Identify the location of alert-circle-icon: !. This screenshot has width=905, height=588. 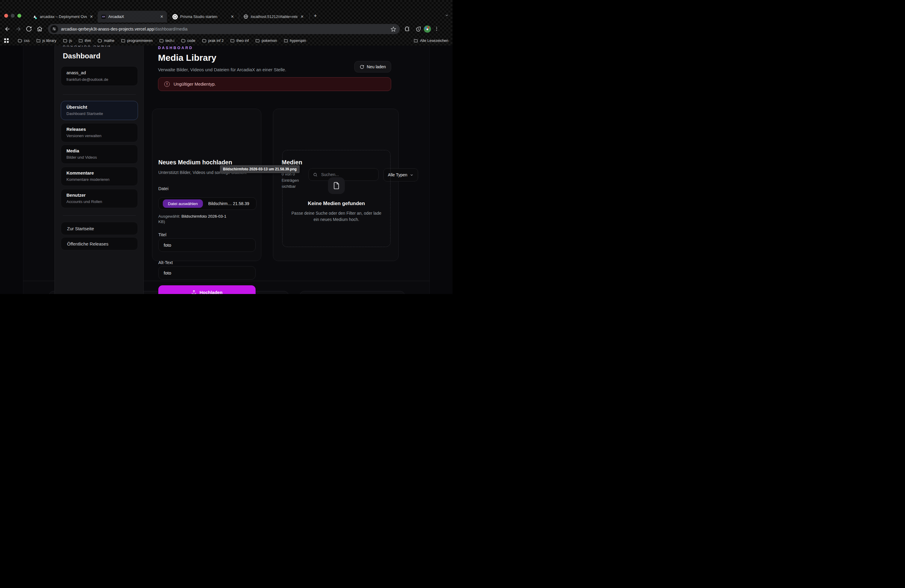
(167, 84).